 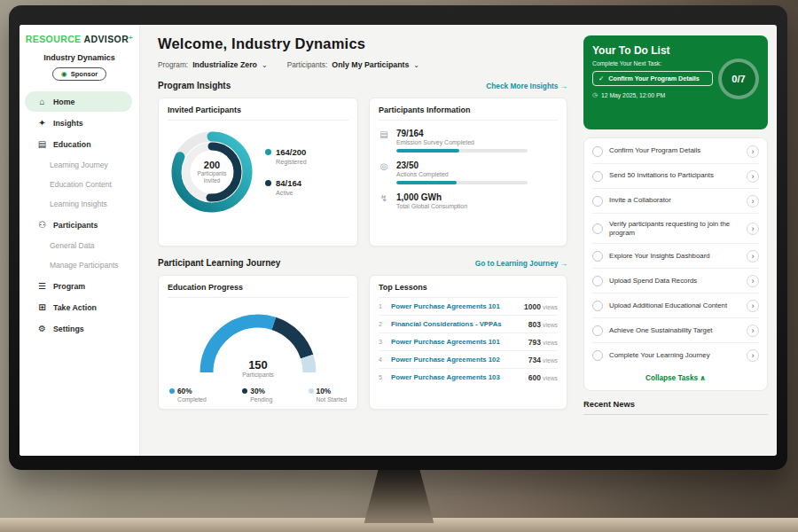 What do you see at coordinates (78, 101) in the screenshot?
I see `sidebar-item-home: ⌂ Home` at bounding box center [78, 101].